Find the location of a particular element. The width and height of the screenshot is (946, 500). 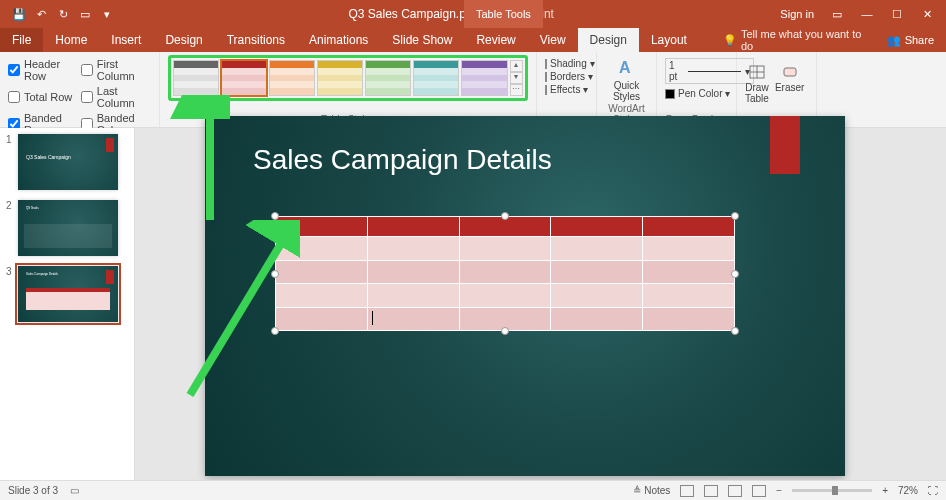

draw-table-icon is located at coordinates (757, 71).